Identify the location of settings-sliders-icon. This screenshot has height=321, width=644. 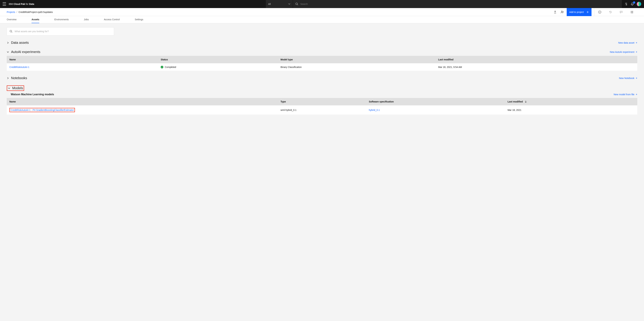
(632, 12).